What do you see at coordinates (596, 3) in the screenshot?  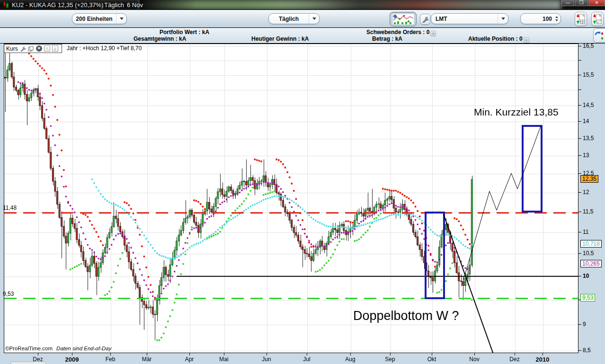 I see `close-button: ✕` at bounding box center [596, 3].